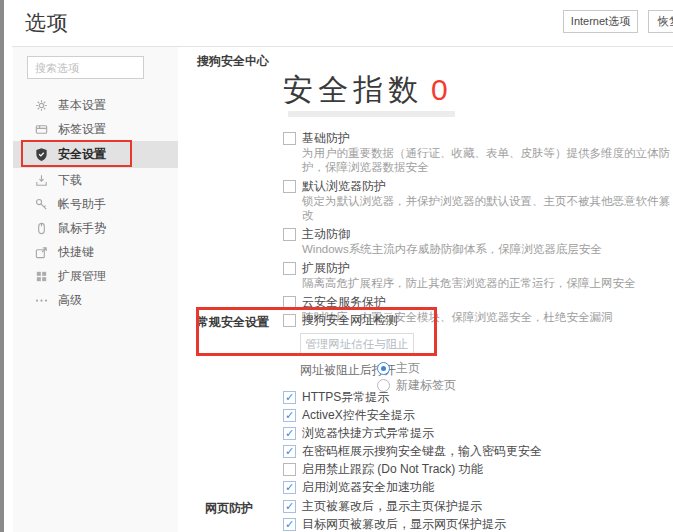 This screenshot has width=673, height=532. What do you see at coordinates (233, 62) in the screenshot?
I see `section-label-security-center: 搜狗安全中心` at bounding box center [233, 62].